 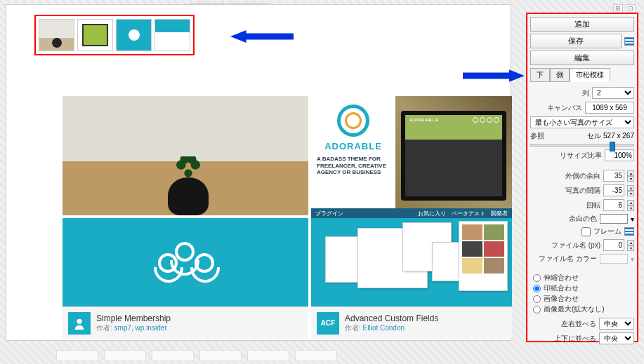 What do you see at coordinates (185, 323) in the screenshot?
I see `card-footer-simple: Simple Membership 作者: smp7, wp.insider` at bounding box center [185, 323].